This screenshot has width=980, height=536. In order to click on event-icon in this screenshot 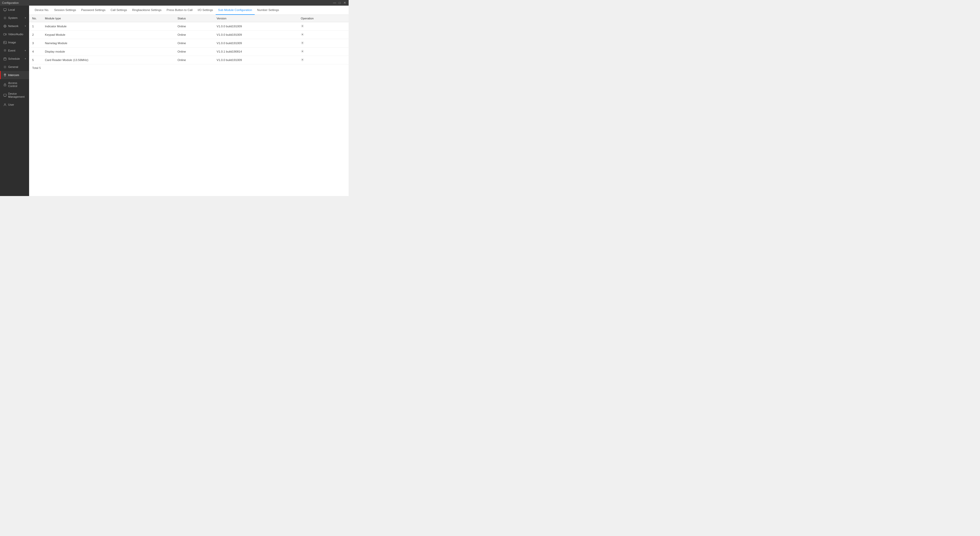, I will do `click(5, 51)`.